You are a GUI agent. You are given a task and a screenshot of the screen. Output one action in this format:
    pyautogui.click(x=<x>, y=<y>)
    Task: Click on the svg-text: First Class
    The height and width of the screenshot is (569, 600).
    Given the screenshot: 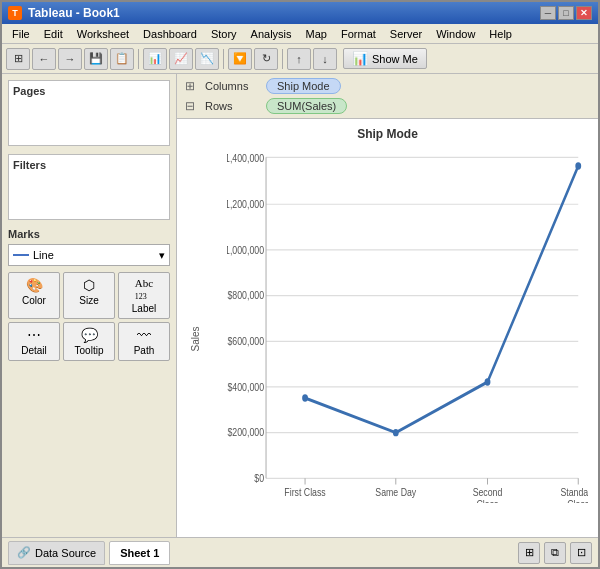 What is the action you would take?
    pyautogui.click(x=304, y=492)
    